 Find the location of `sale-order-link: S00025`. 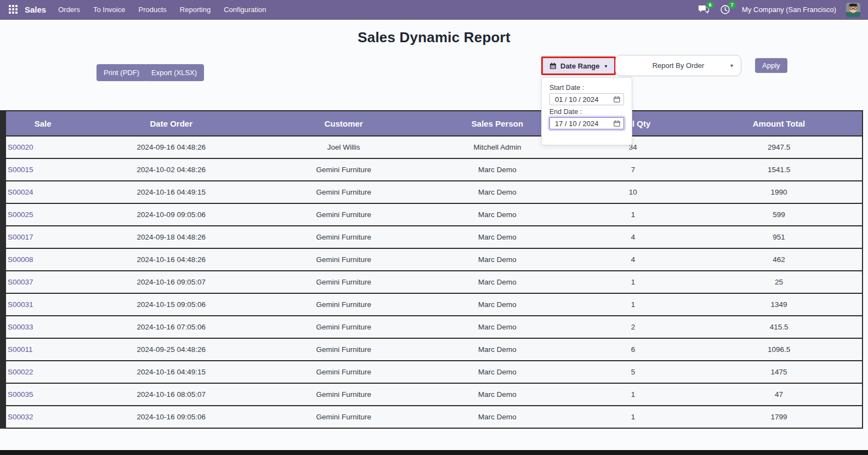

sale-order-link: S00025 is located at coordinates (43, 215).